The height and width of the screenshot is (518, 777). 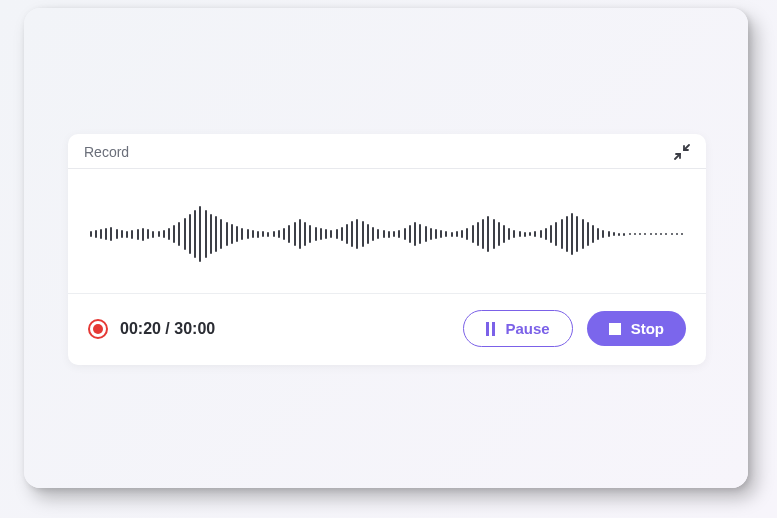 What do you see at coordinates (106, 152) in the screenshot?
I see `card-title: Record` at bounding box center [106, 152].